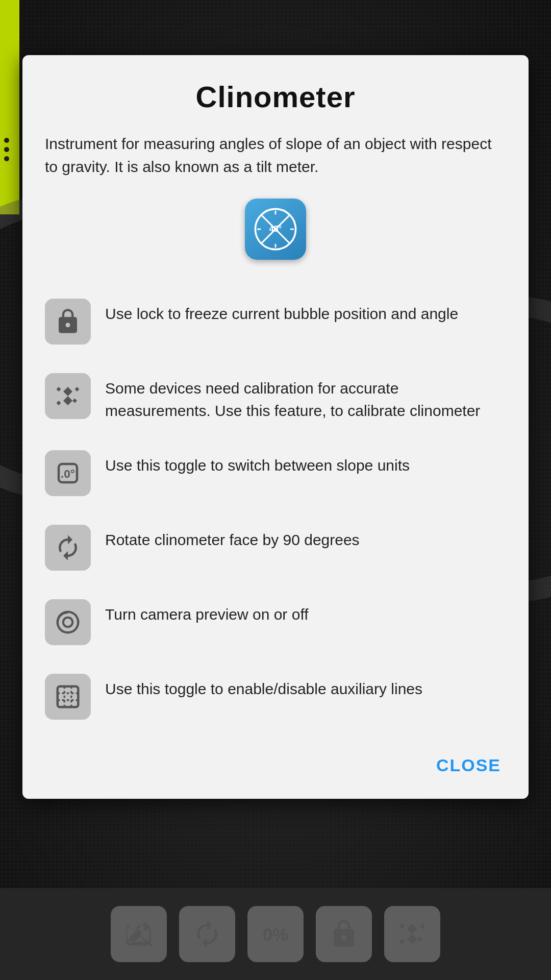 This screenshot has width=551, height=980. What do you see at coordinates (276, 766) in the screenshot?
I see `dialog-footer: CLOSE` at bounding box center [276, 766].